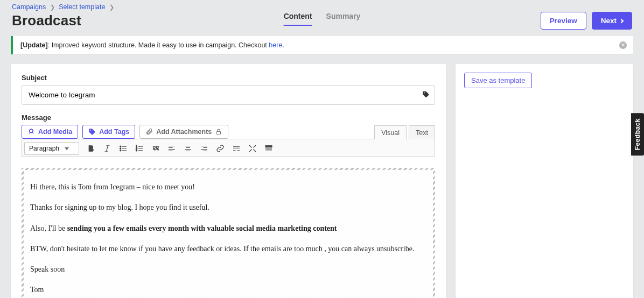 The image size is (644, 298). I want to click on fullscreen-icon, so click(253, 148).